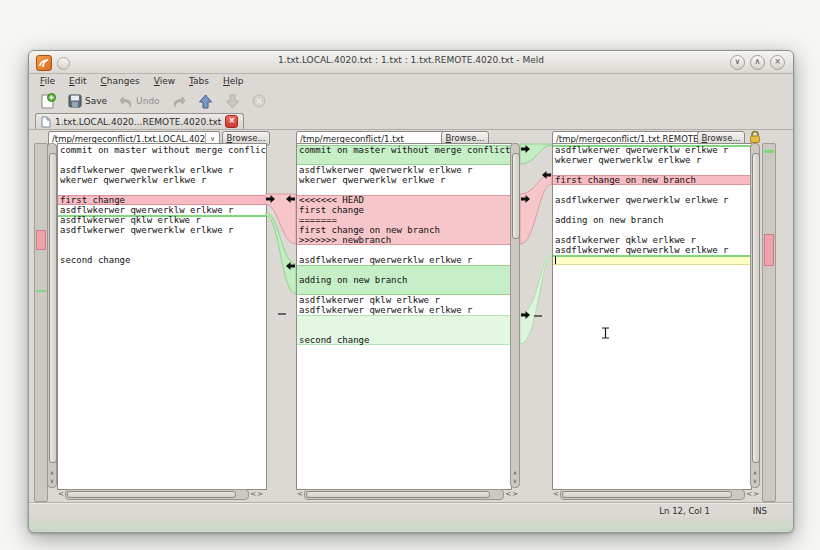  What do you see at coordinates (684, 511) in the screenshot?
I see `cursor-position: Ln 12, Col 1` at bounding box center [684, 511].